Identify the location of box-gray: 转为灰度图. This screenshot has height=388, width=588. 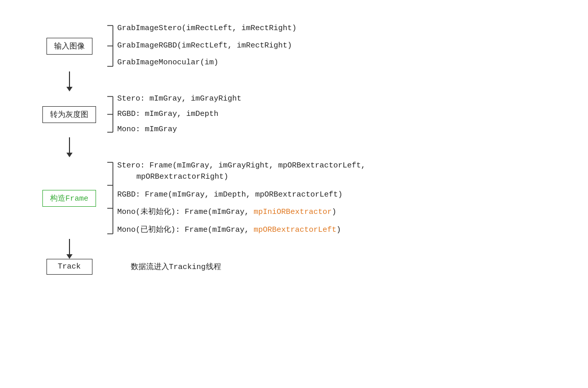
(69, 114).